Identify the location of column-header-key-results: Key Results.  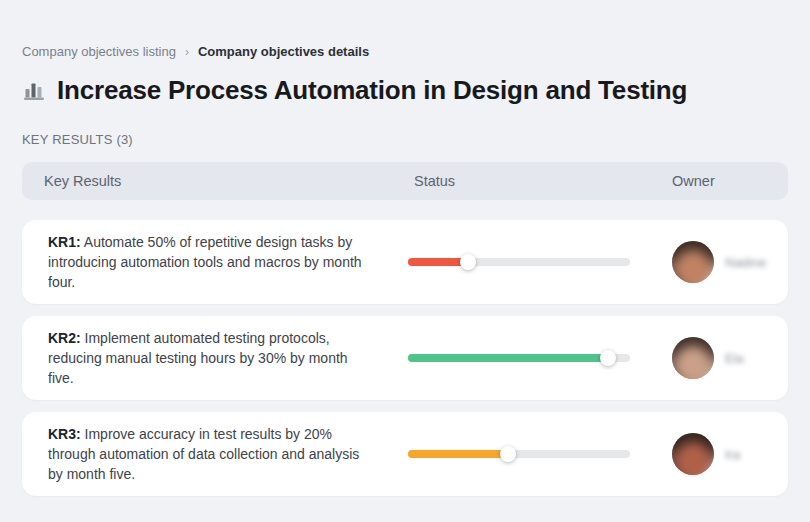
(215, 181).